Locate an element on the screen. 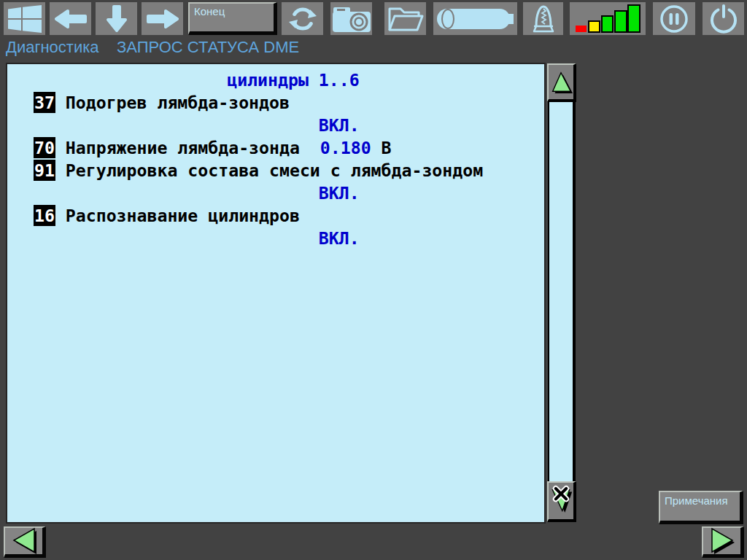  app-title: Диагностика is located at coordinates (53, 47).